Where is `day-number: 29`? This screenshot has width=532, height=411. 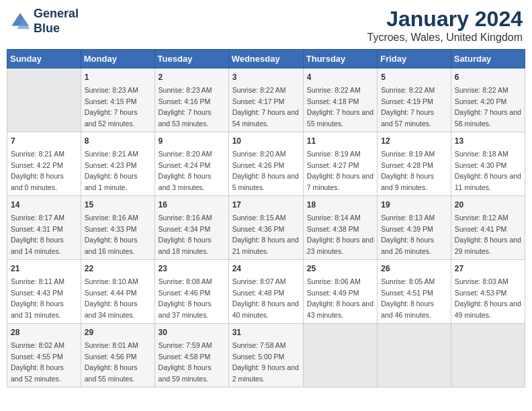
day-number: 29 is located at coordinates (118, 332).